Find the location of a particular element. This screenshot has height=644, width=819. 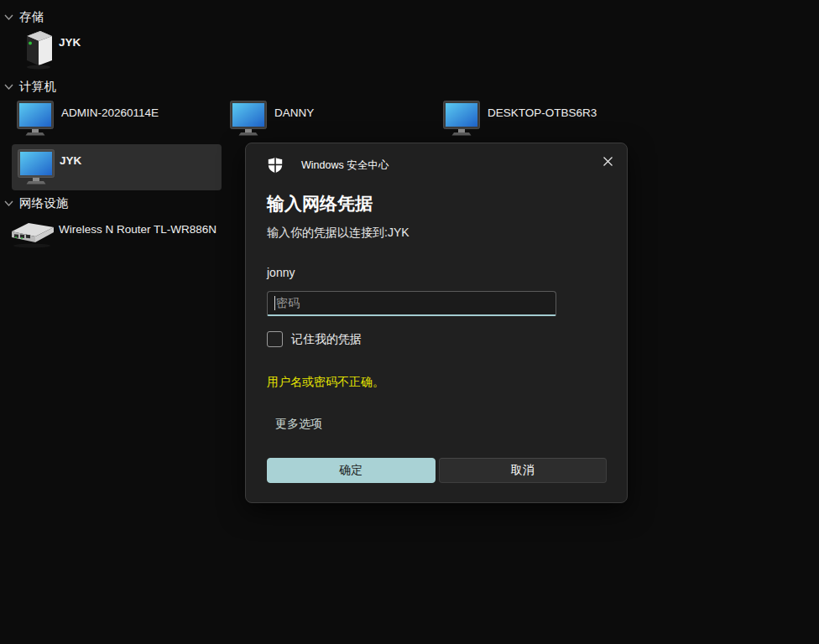

storage-item-jyk: JYK is located at coordinates (37, 49).